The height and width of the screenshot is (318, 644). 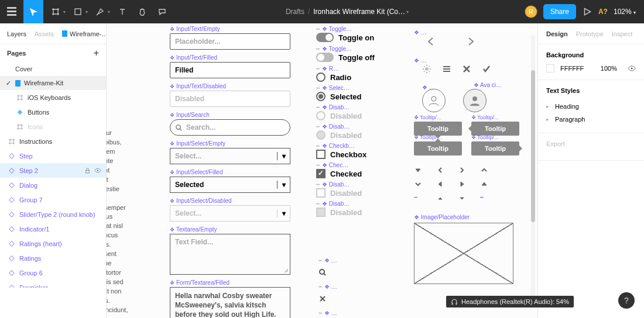 What do you see at coordinates (230, 254) in the screenshot?
I see `wf-textarea-empty: Text Field...` at bounding box center [230, 254].